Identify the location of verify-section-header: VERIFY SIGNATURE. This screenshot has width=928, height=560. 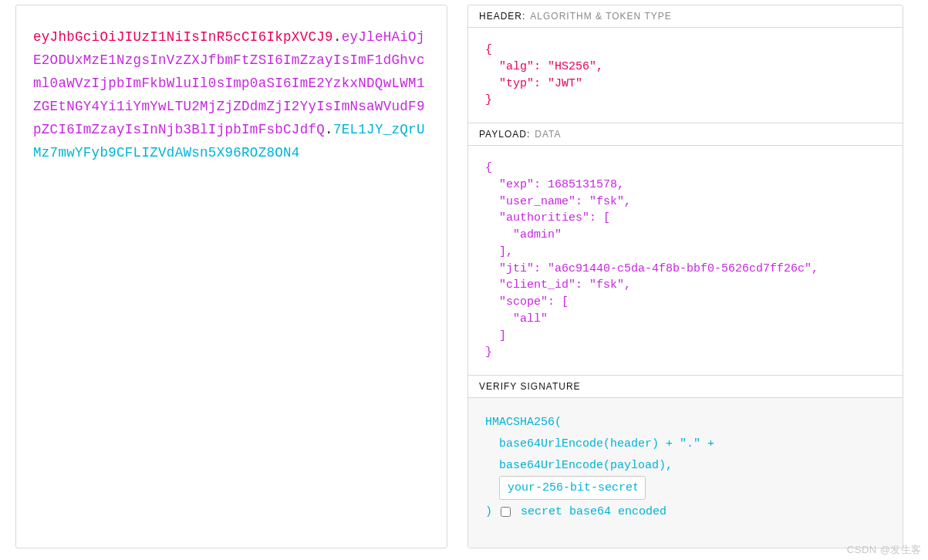
(685, 386).